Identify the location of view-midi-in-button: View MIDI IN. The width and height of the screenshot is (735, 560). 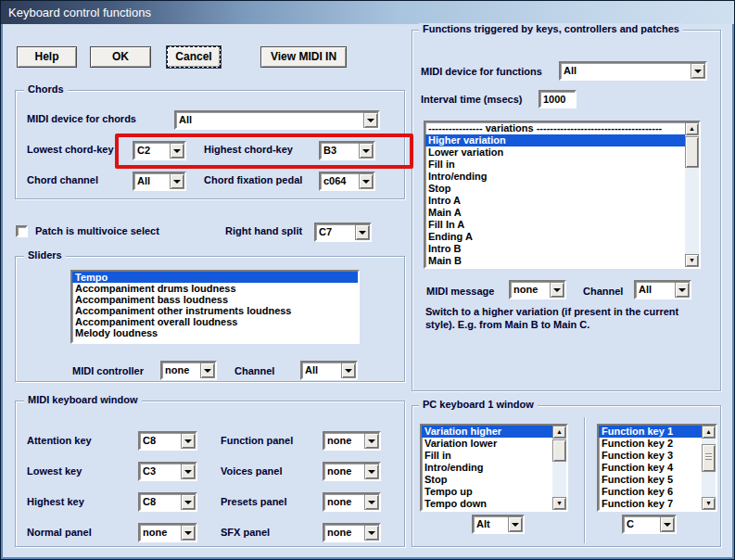
(304, 57).